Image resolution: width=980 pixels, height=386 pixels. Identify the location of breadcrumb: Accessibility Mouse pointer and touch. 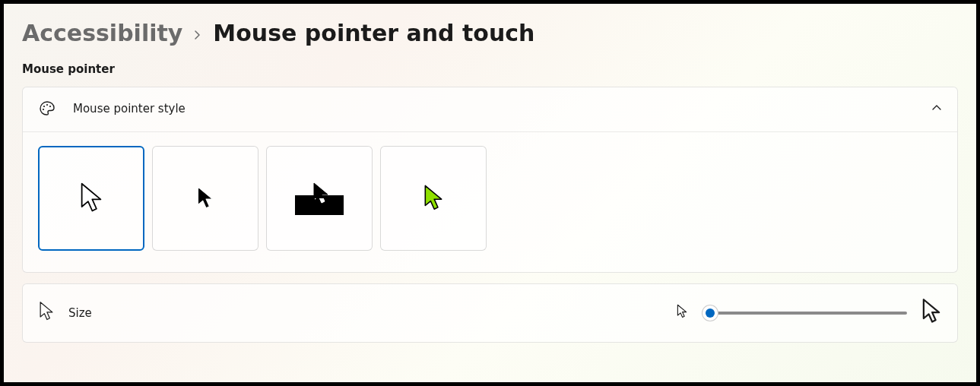
(490, 33).